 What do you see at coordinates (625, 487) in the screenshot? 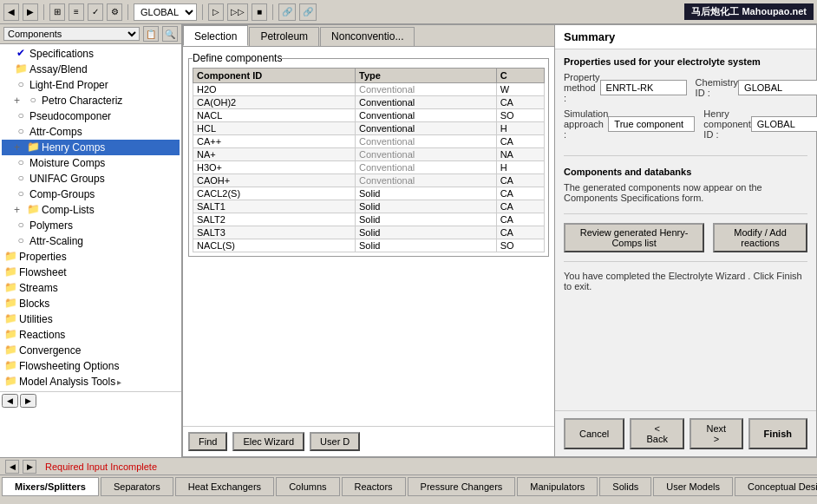
I see `bottom-tab-solids: Solids` at bounding box center [625, 487].